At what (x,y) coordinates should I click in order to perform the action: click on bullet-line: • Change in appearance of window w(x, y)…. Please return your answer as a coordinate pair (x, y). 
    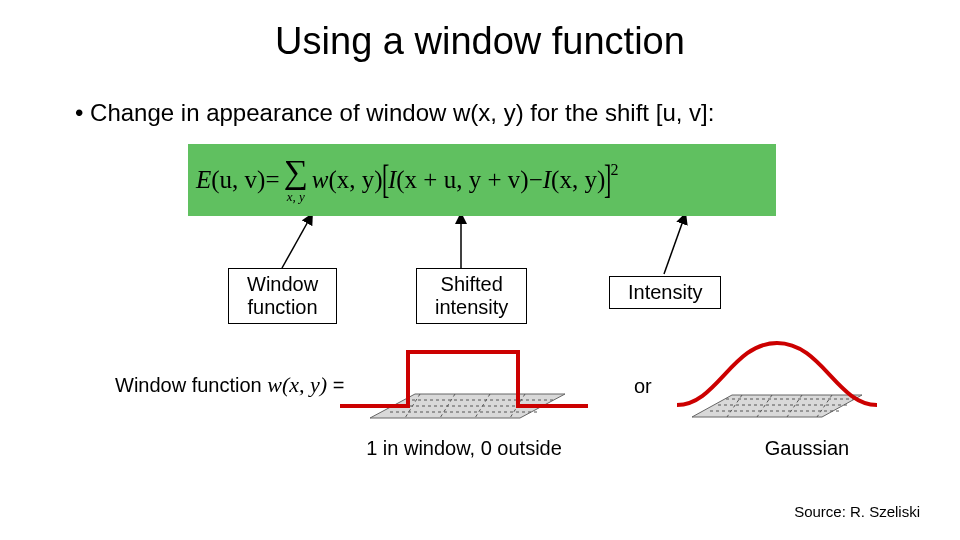
    Looking at the image, I should click on (394, 113).